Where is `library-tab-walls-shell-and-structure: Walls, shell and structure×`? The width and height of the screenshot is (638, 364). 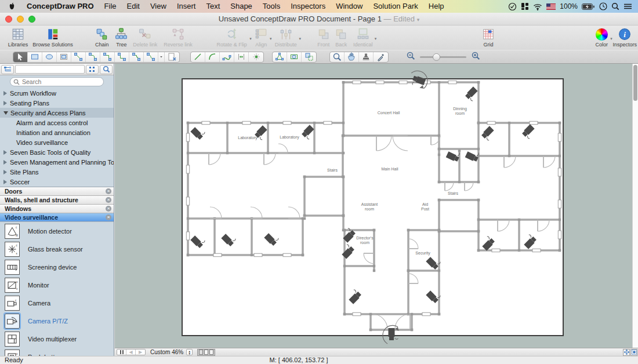 library-tab-walls-shell-and-structure: Walls, shell and structure× is located at coordinates (57, 201).